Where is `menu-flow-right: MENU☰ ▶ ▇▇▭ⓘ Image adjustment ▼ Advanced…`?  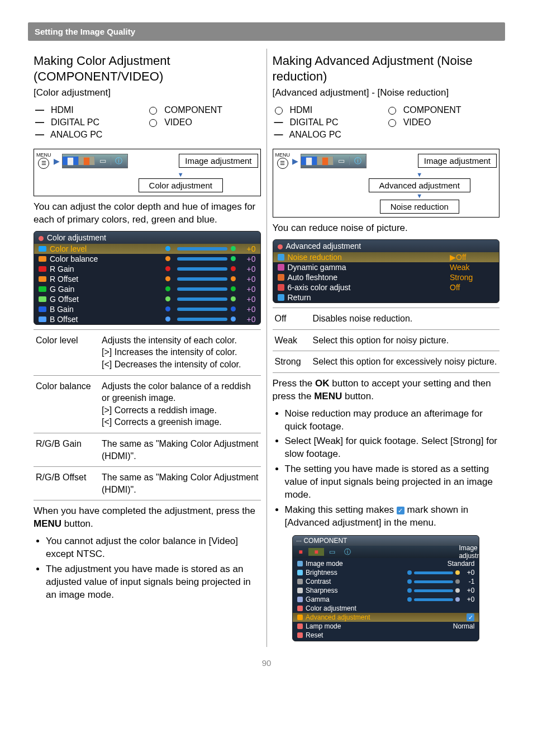
menu-flow-right: MENU☰ ▶ ▇▇▭ⓘ Image adjustment ▼ Advanced… is located at coordinates (387, 183).